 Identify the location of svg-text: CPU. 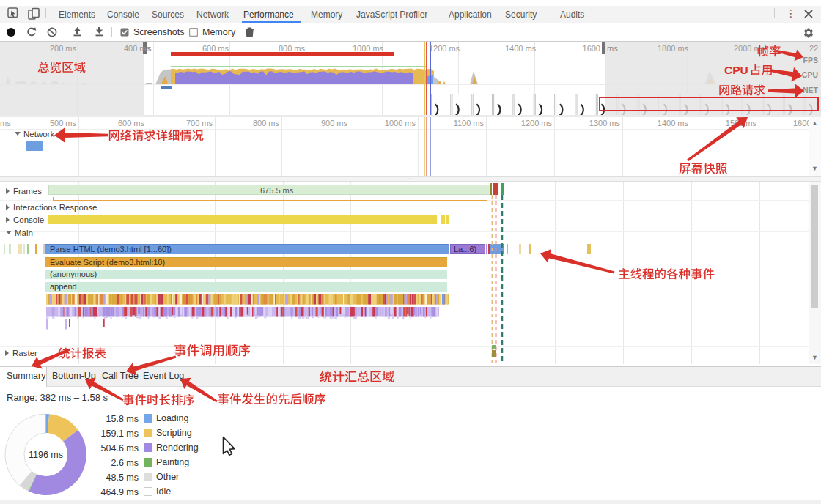
(736, 70).